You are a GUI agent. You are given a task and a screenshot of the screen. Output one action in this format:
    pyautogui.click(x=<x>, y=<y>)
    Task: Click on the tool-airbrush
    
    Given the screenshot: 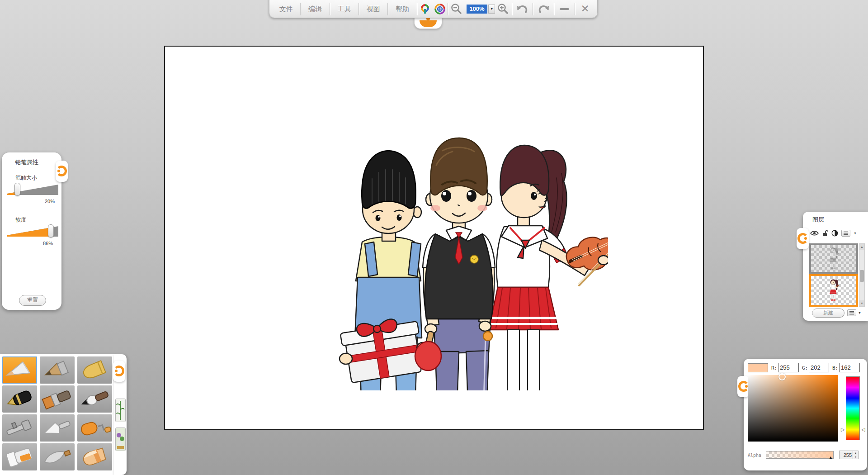 What is the action you would take?
    pyautogui.click(x=20, y=428)
    